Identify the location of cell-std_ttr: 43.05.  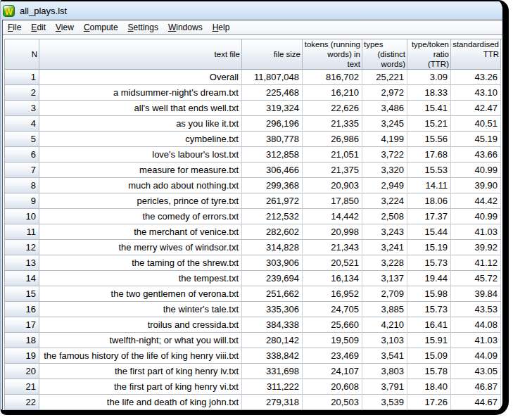
(476, 371).